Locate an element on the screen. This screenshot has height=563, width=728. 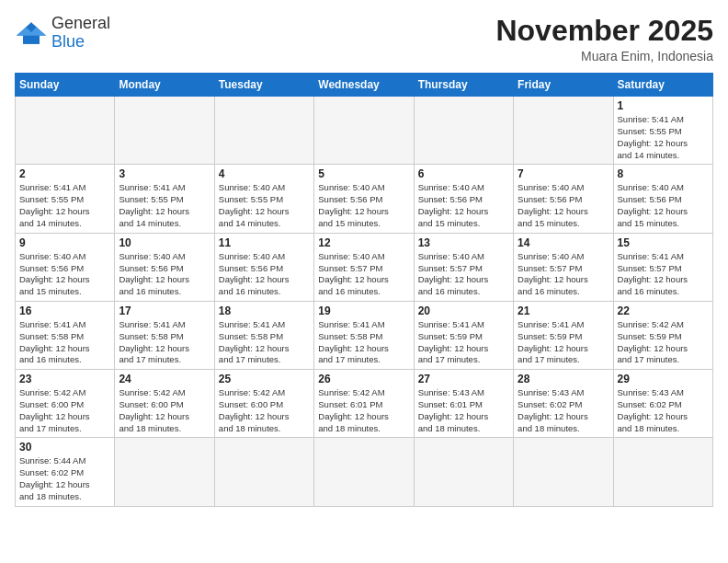
calendar-day-18: 18Sunrise: 5:41 AMSunset: 5:58 PMDayligh… is located at coordinates (264, 335).